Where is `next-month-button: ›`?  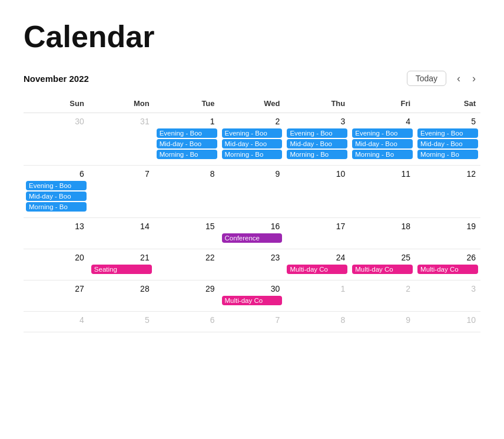
next-month-button: › is located at coordinates (474, 79).